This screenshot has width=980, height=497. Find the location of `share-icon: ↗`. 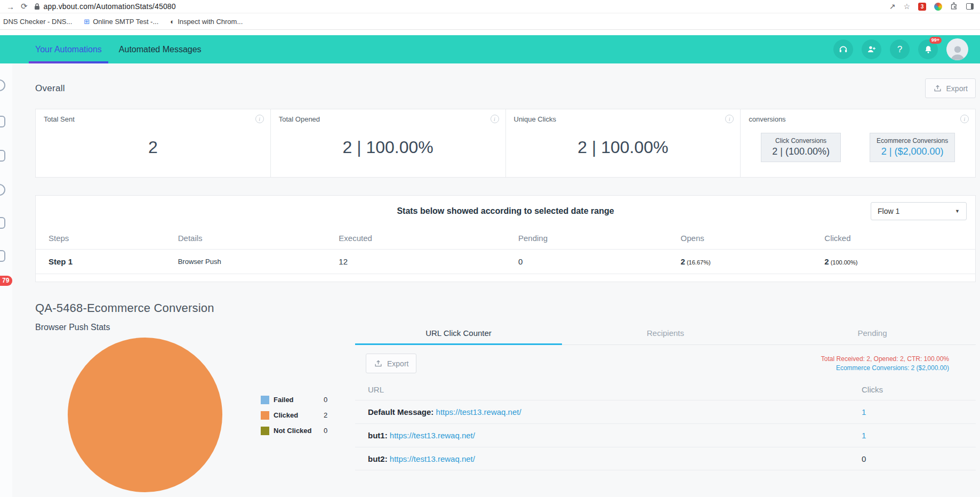

share-icon: ↗ is located at coordinates (893, 6).